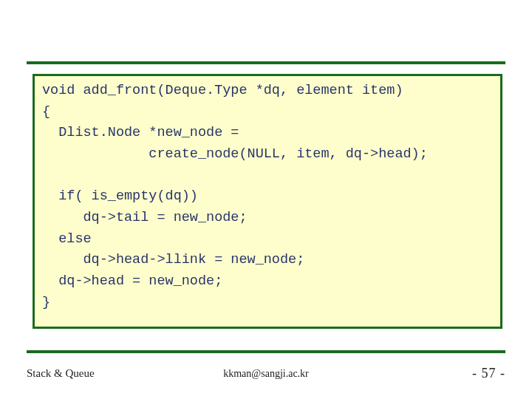 This screenshot has width=532, height=399. What do you see at coordinates (222, 90) in the screenshot?
I see `code-line: void add_front(Deque.Type *dq, element i…` at bounding box center [222, 90].